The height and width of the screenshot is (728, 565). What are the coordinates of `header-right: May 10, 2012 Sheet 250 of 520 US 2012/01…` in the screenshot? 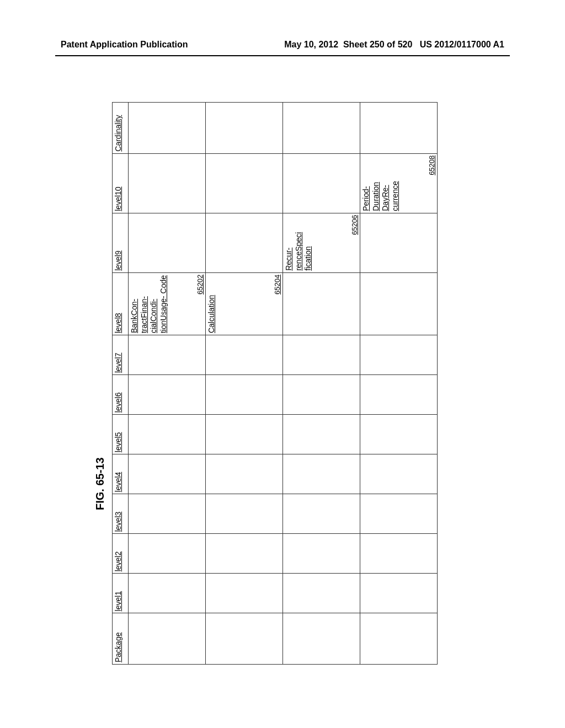 It's located at (394, 45).